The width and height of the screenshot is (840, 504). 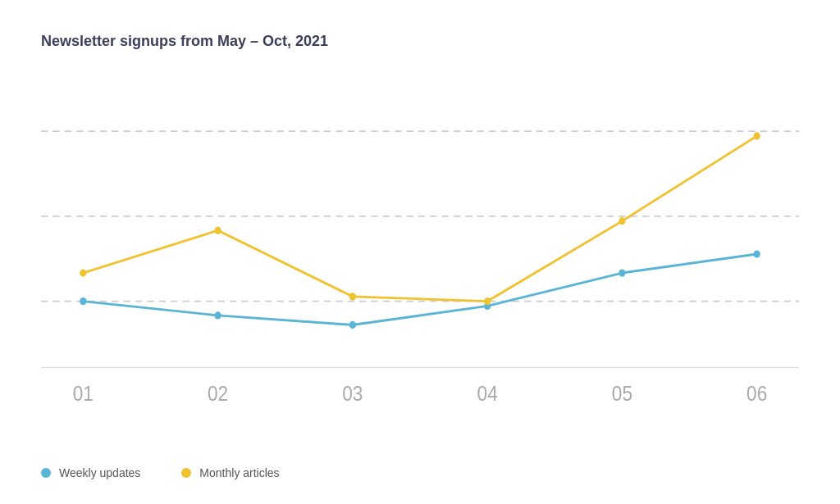 What do you see at coordinates (420, 465) in the screenshot?
I see `legend: Weekly updates Monthly articles` at bounding box center [420, 465].